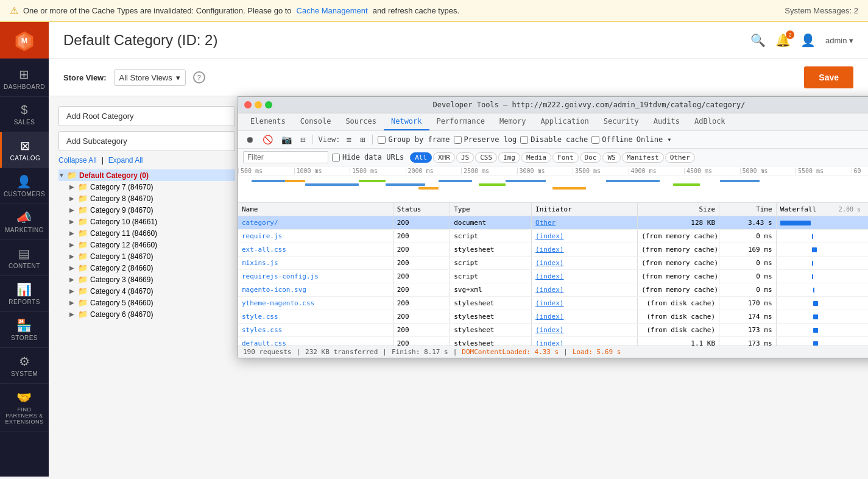  What do you see at coordinates (362, 140) in the screenshot?
I see `grid-view-icon: ⊞` at bounding box center [362, 140].